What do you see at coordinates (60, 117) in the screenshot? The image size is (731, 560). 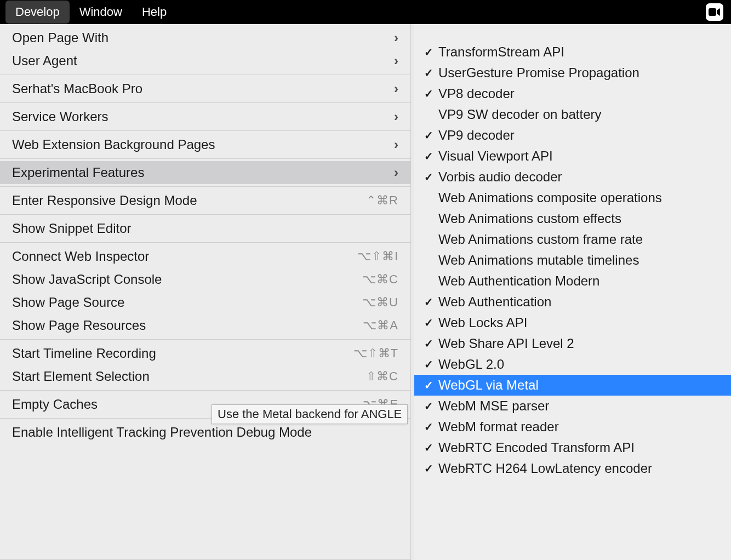 I see `menu-item-label: Service Workers` at bounding box center [60, 117].